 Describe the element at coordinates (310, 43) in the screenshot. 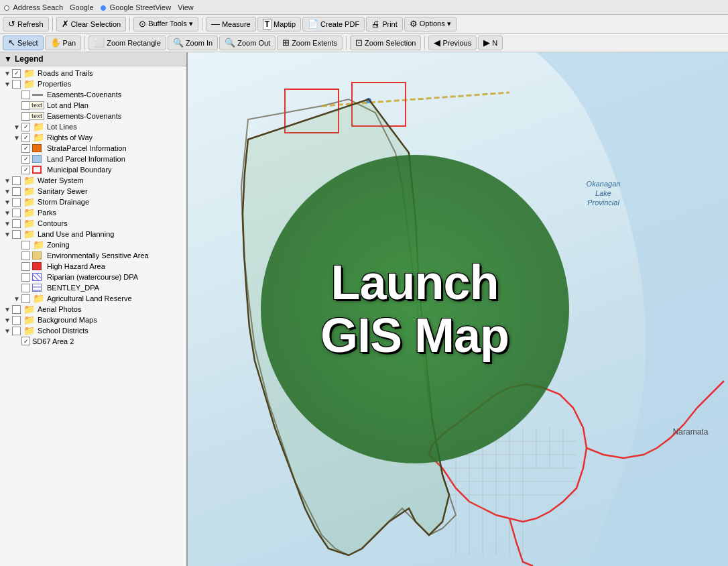

I see `zoom-extents-button: ⊞ Zoom Extents` at that location.